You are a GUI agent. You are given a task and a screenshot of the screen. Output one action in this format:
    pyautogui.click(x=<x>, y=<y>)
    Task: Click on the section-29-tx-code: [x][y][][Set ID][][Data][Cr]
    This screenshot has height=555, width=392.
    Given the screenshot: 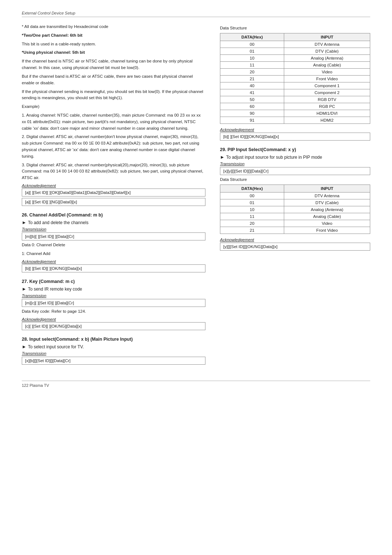 What is the action you would take?
    pyautogui.click(x=295, y=171)
    